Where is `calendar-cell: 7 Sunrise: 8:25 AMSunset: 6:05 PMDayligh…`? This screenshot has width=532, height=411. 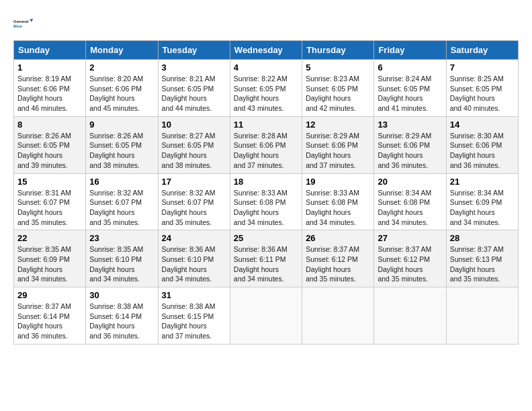 calendar-cell: 7 Sunrise: 8:25 AMSunset: 6:05 PMDayligh… is located at coordinates (482, 89).